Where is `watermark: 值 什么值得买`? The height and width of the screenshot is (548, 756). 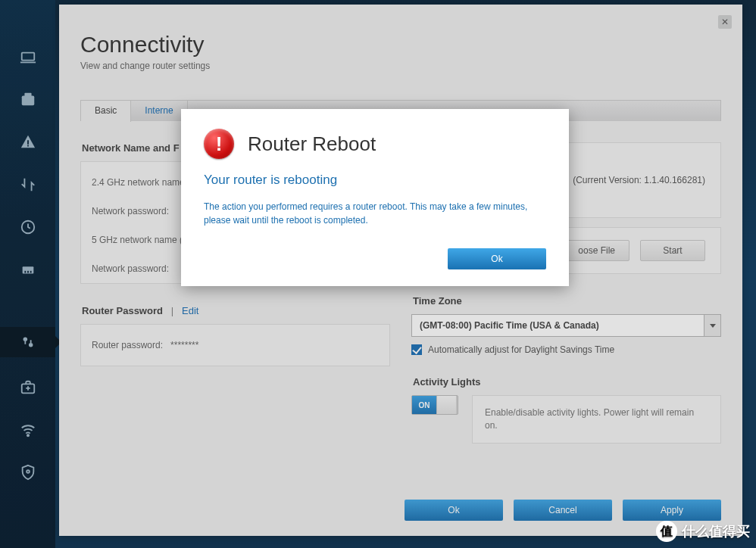
watermark: 值 什么值得买 is located at coordinates (703, 531).